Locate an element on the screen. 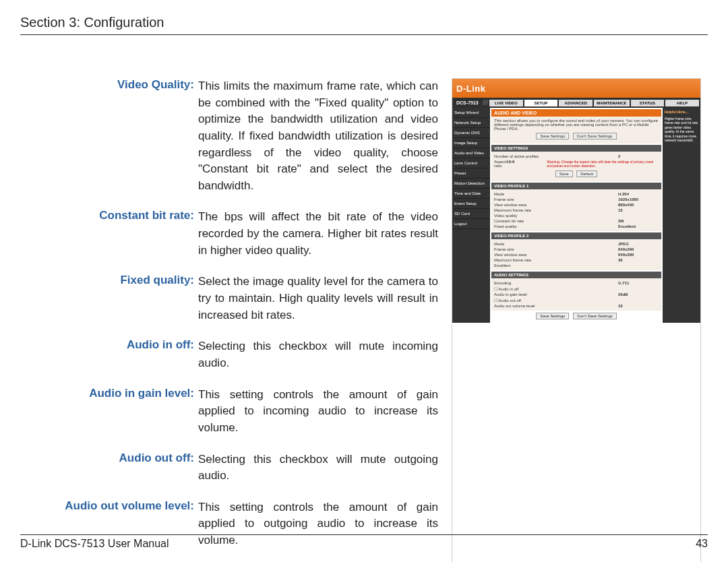 Image resolution: width=728 pixels, height=562 pixels. sidebar-item: Audio and Video is located at coordinates (471, 154).